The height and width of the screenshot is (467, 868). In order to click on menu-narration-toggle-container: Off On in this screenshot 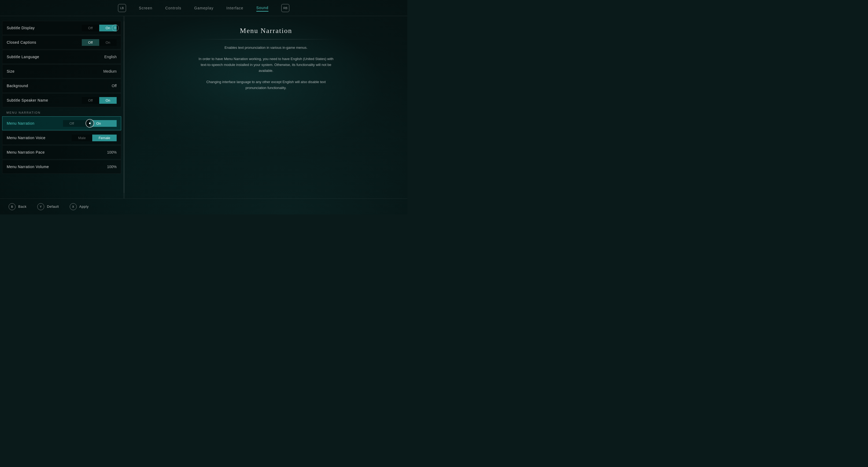, I will do `click(90, 123)`.